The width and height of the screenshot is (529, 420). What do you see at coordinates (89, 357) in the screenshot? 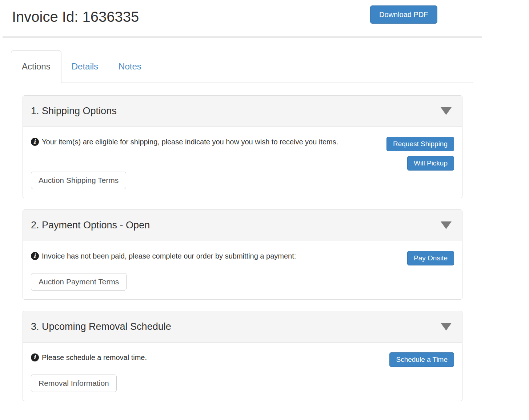
I see `removal-info-message: i Please schedule a removal time.` at bounding box center [89, 357].